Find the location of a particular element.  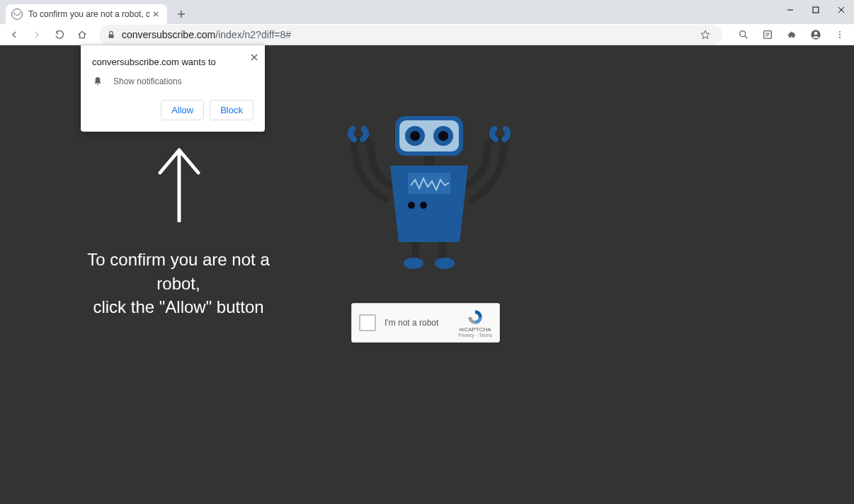

toolbar: conversubscribe.com/index/n2?diff=8# is located at coordinates (427, 35).